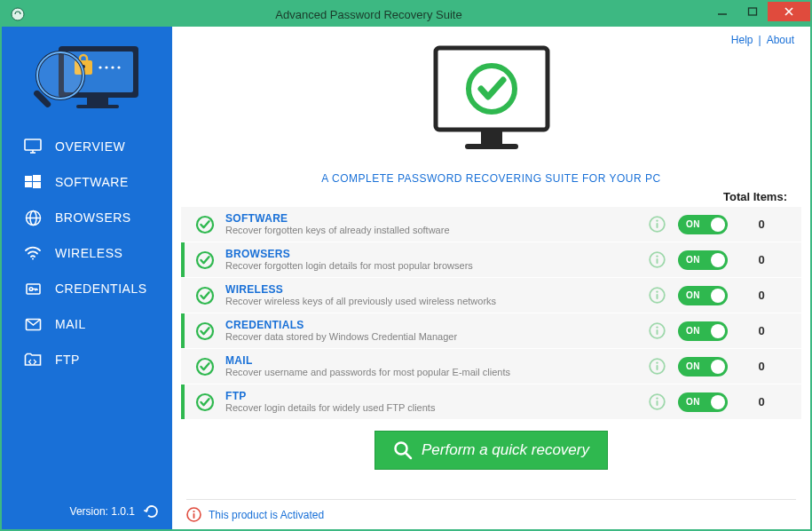 The width and height of the screenshot is (812, 531). What do you see at coordinates (87, 511) in the screenshot?
I see `sidebar-footer: Version: 1.0.1` at bounding box center [87, 511].